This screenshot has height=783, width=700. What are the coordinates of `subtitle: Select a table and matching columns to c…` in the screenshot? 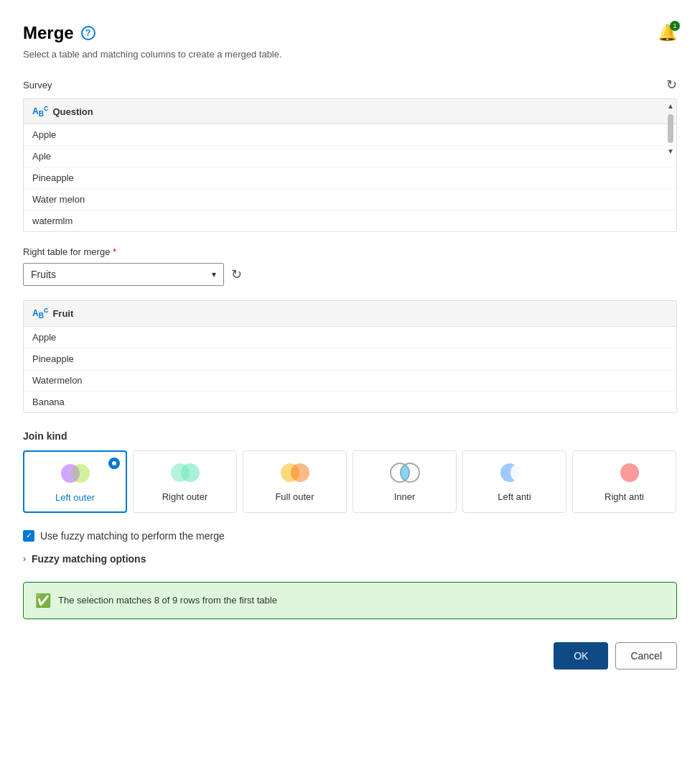 It's located at (350, 55).